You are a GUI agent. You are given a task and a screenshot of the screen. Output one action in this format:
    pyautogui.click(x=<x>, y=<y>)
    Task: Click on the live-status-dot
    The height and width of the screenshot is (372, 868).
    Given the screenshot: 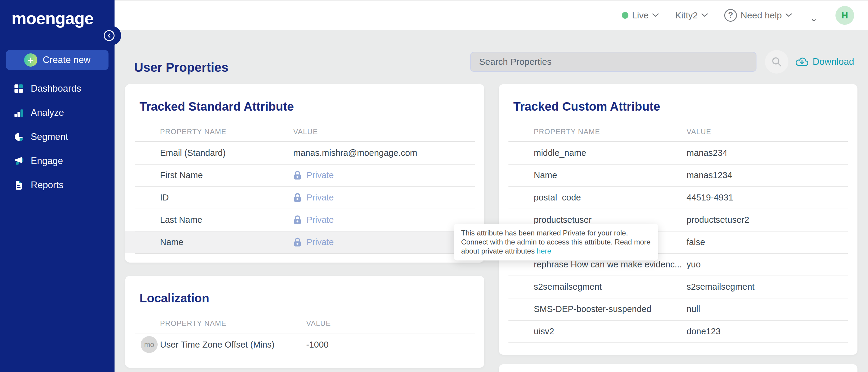 What is the action you would take?
    pyautogui.click(x=625, y=16)
    